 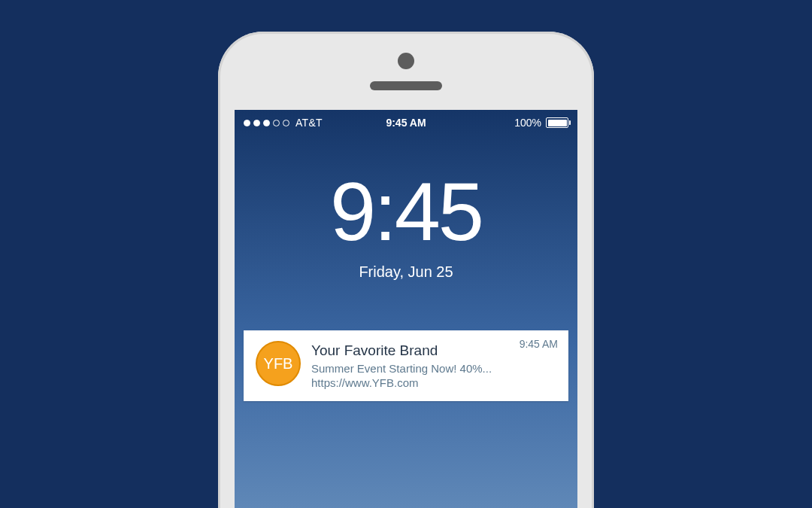 What do you see at coordinates (406, 61) in the screenshot?
I see `phone-sensor-dot` at bounding box center [406, 61].